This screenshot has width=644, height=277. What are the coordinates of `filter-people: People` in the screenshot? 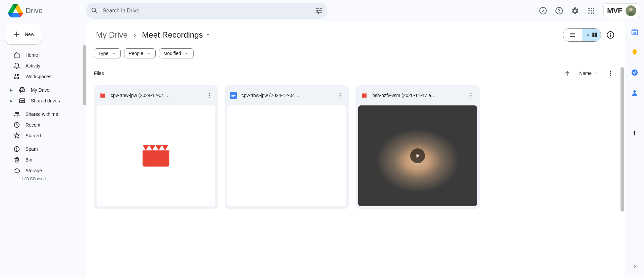 It's located at (140, 53).